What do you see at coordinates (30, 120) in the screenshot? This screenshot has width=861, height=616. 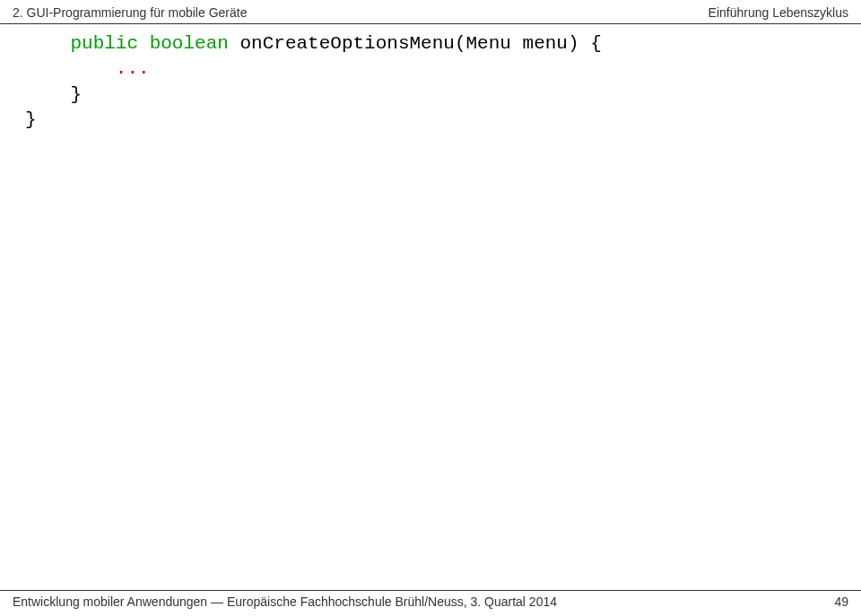 I see `code-line-4: }` at bounding box center [30, 120].